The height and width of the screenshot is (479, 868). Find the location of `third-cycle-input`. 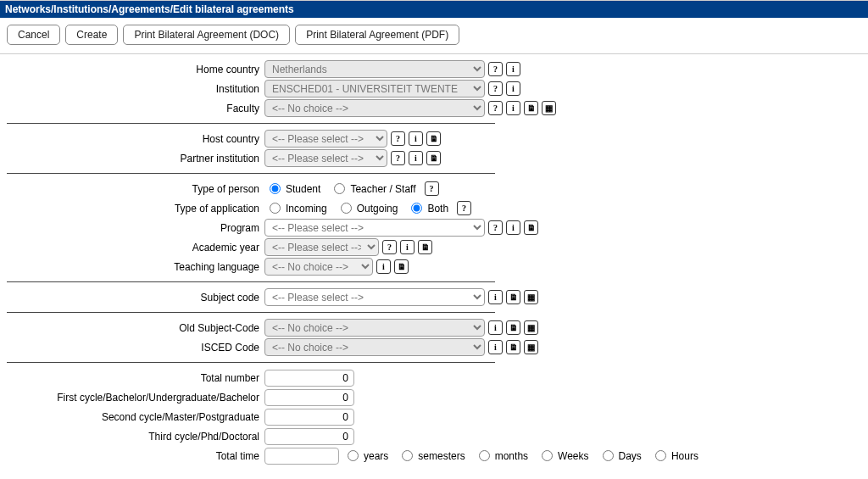

third-cycle-input is located at coordinates (309, 437).